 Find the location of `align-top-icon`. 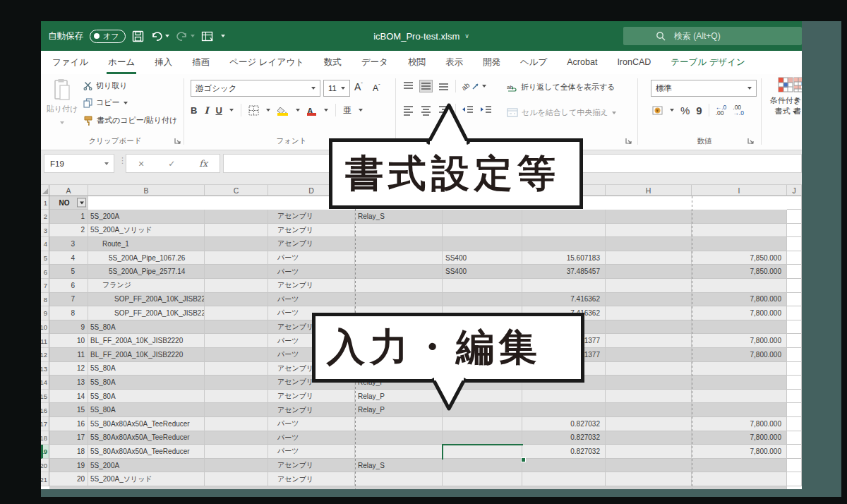

align-top-icon is located at coordinates (408, 86).